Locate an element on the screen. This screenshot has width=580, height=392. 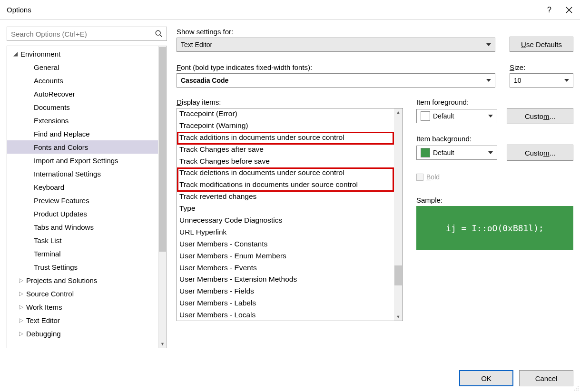
tree-item: Keyboard is located at coordinates (87, 187).